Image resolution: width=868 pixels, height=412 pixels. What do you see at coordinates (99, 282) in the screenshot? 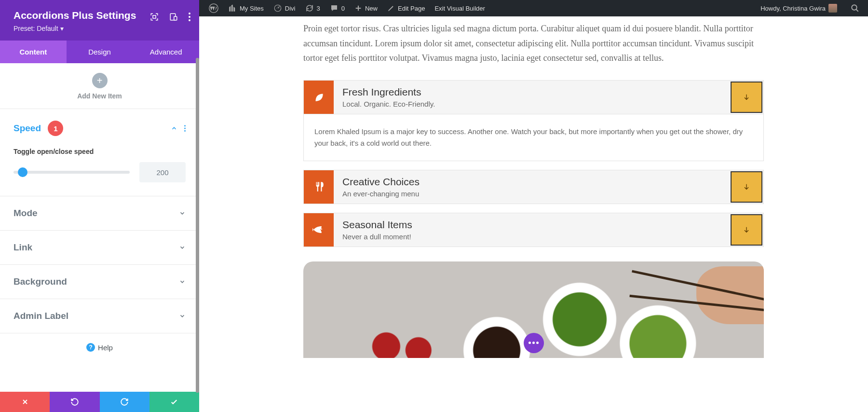
I see `section-background-header: Background` at bounding box center [99, 282].